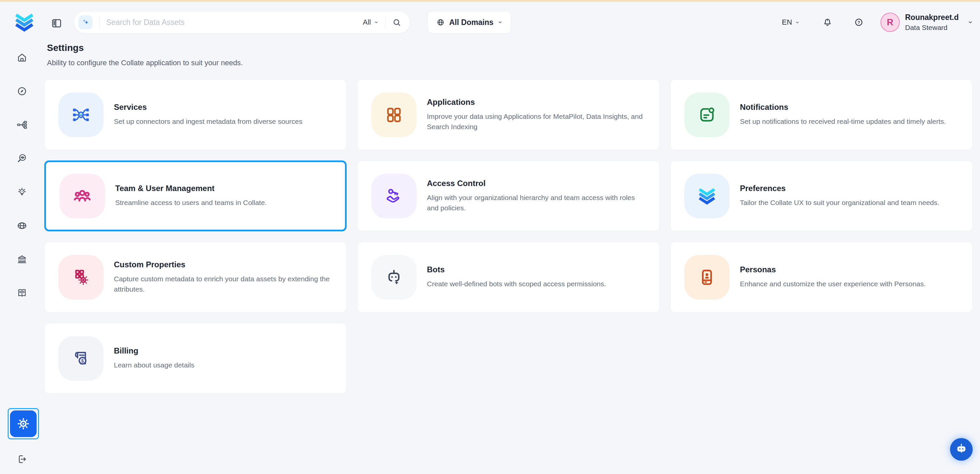 The image size is (980, 474). What do you see at coordinates (223, 265) in the screenshot?
I see `card-title: Custom Properties` at bounding box center [223, 265].